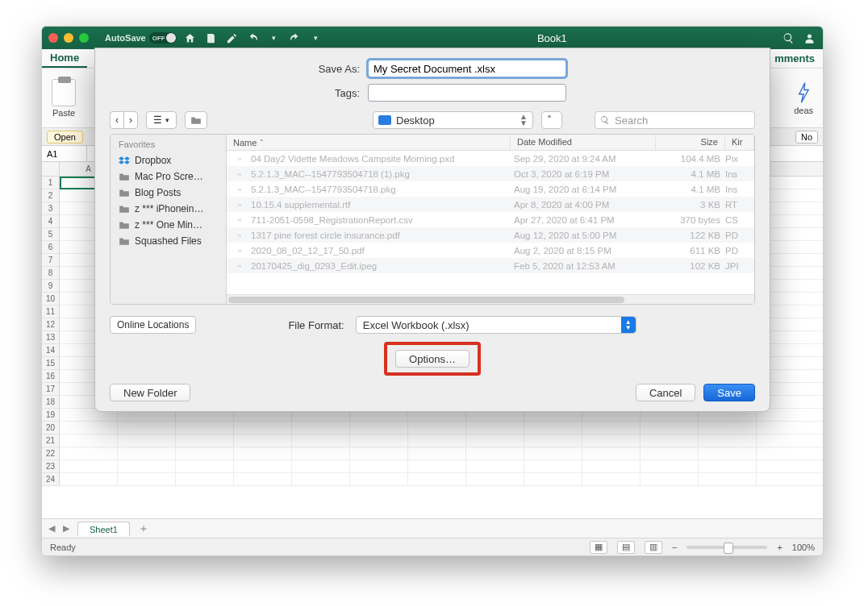 This screenshot has height=607, width=868. What do you see at coordinates (380, 220) in the screenshot?
I see `file-name: 711-2051-0598_RegistrationReport.csv` at bounding box center [380, 220].